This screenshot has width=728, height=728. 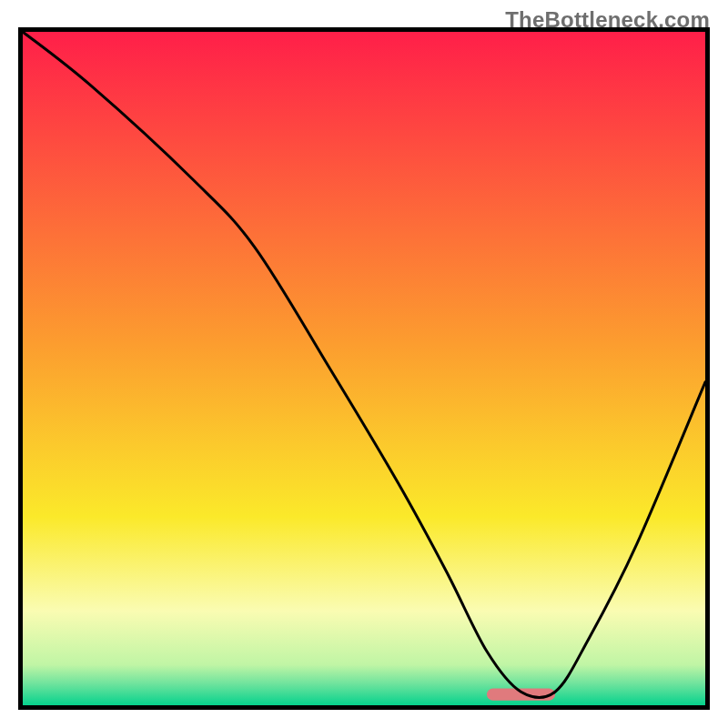 I want to click on watermark-label: TheBottleneck.com, so click(x=608, y=20).